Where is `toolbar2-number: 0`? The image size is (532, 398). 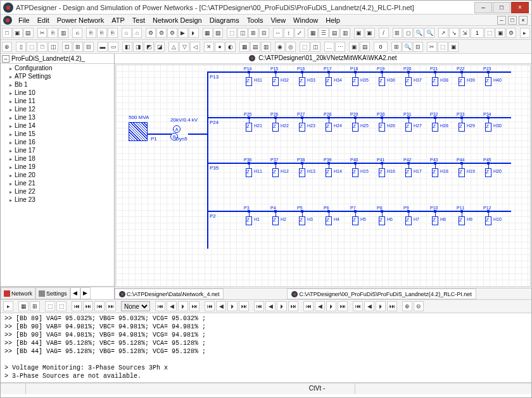 toolbar2-number: 0 is located at coordinates (381, 47).